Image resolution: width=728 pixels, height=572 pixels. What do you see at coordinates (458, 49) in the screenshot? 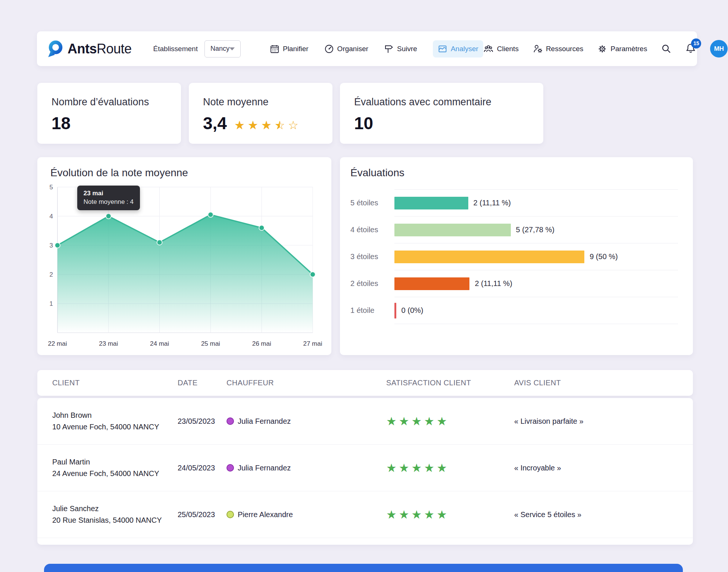
I see `nav-item-analyser: Analyser` at bounding box center [458, 49].